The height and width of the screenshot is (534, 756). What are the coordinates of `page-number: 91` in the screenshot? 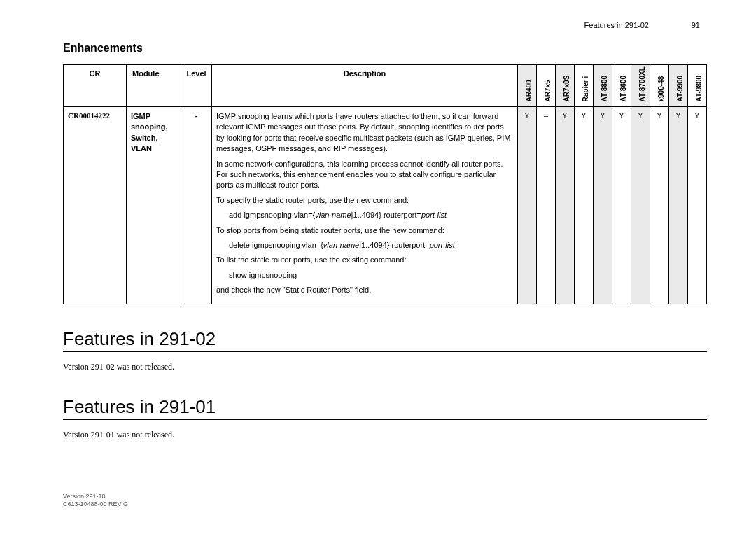 It's located at (676, 25).